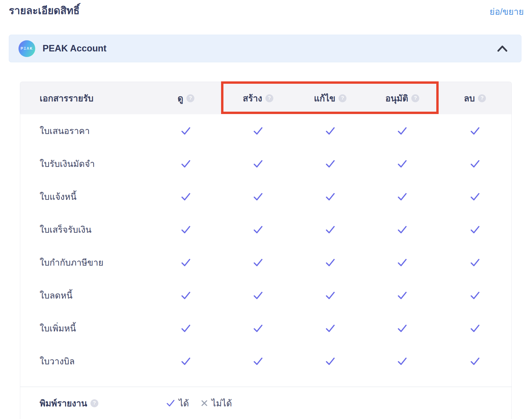  What do you see at coordinates (258, 98) in the screenshot?
I see `table-header-create: สร้าง ?` at bounding box center [258, 98].